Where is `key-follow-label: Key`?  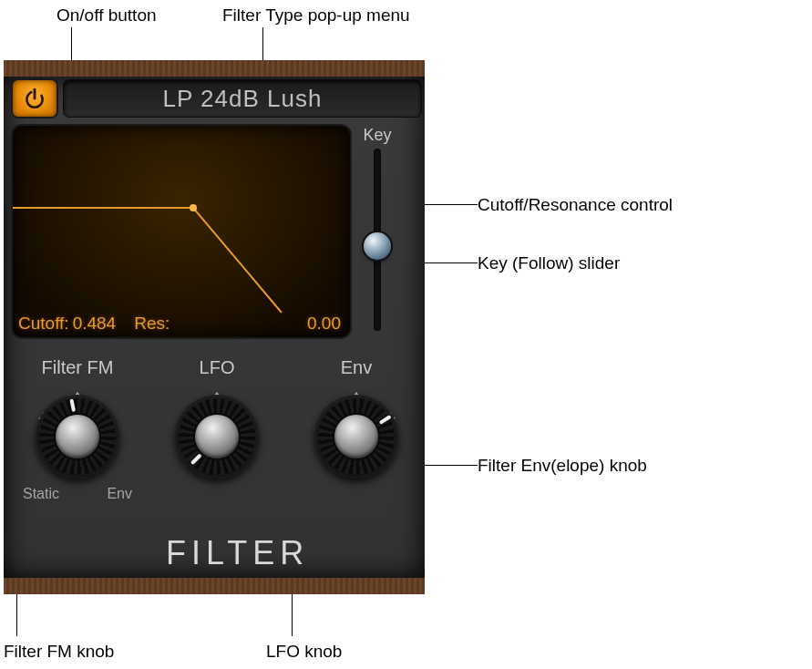
key-follow-label: Key is located at coordinates (377, 135).